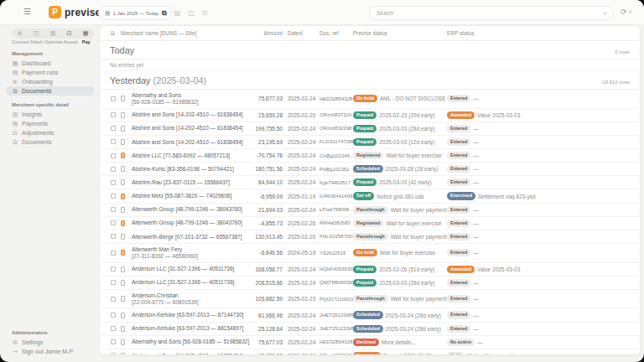 Image resolution: width=644 pixels, height=362 pixels. I want to click on column-header-dated: Dated, so click(301, 34).